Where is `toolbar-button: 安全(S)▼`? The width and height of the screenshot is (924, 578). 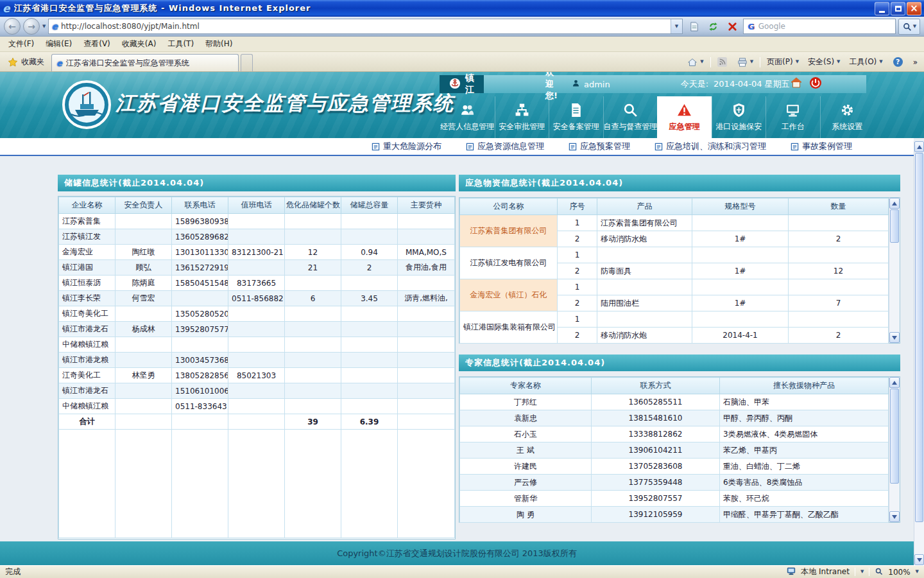
toolbar-button: 安全(S)▼ is located at coordinates (824, 62).